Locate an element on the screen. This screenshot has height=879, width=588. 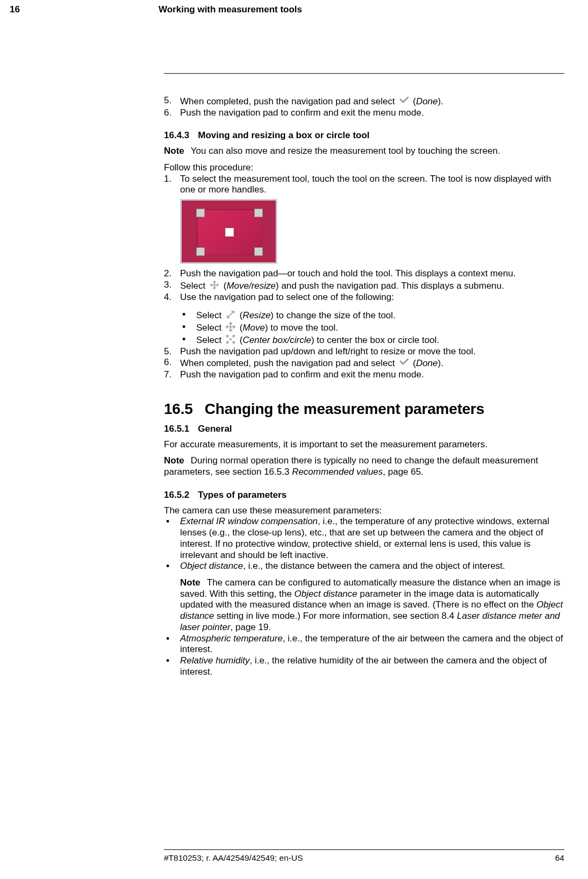
handle-bottom-left is located at coordinates (200, 252).